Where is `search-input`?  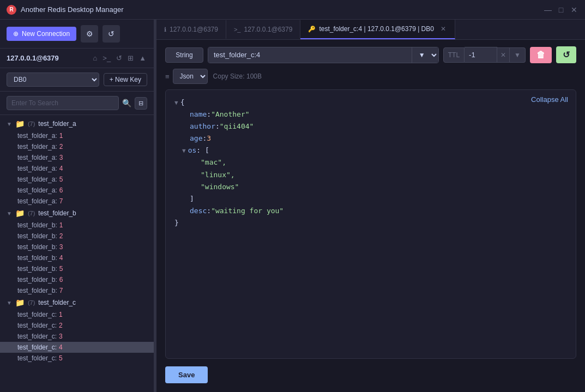 search-input is located at coordinates (63, 103).